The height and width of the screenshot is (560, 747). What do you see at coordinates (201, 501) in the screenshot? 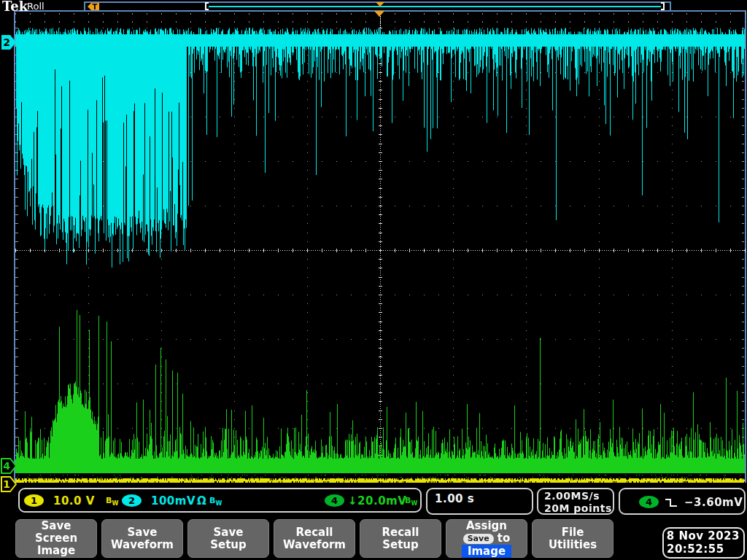
I see `channel2-impedance: Ω` at bounding box center [201, 501].